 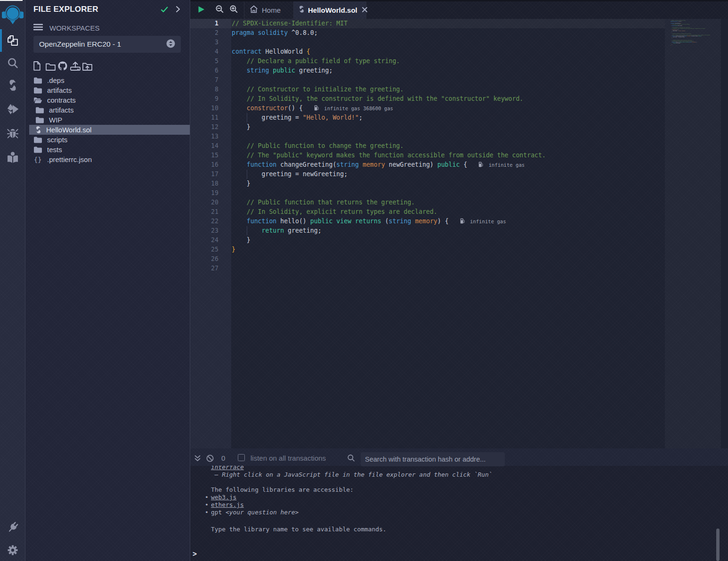 I want to click on code-line: 25}, so click(x=428, y=250).